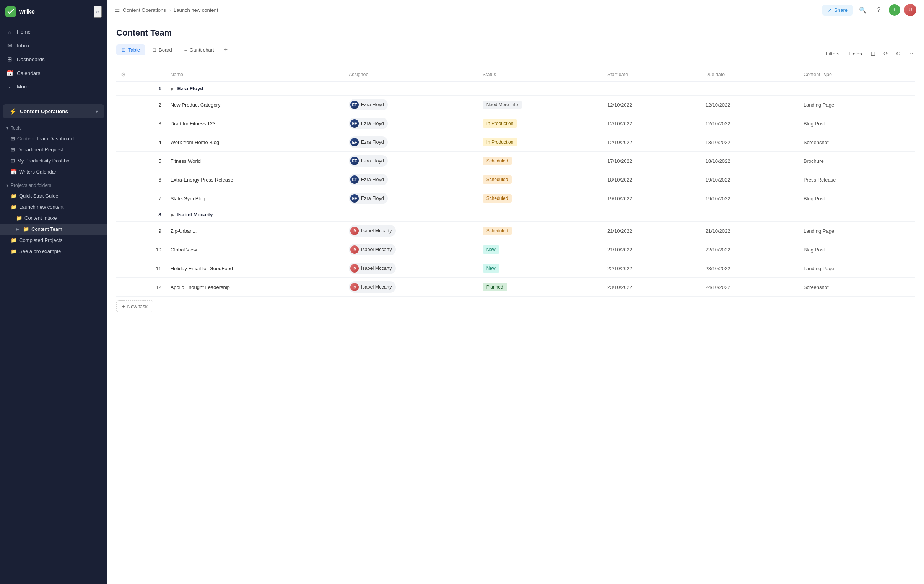  Describe the element at coordinates (131, 50) in the screenshot. I see `tab-table: ⊞ Table` at that location.